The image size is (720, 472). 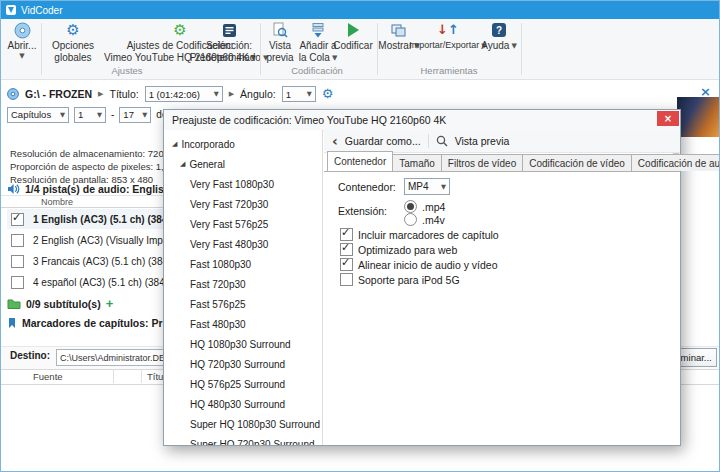 What do you see at coordinates (299, 94) in the screenshot?
I see `angle-select: 1▼` at bounding box center [299, 94].